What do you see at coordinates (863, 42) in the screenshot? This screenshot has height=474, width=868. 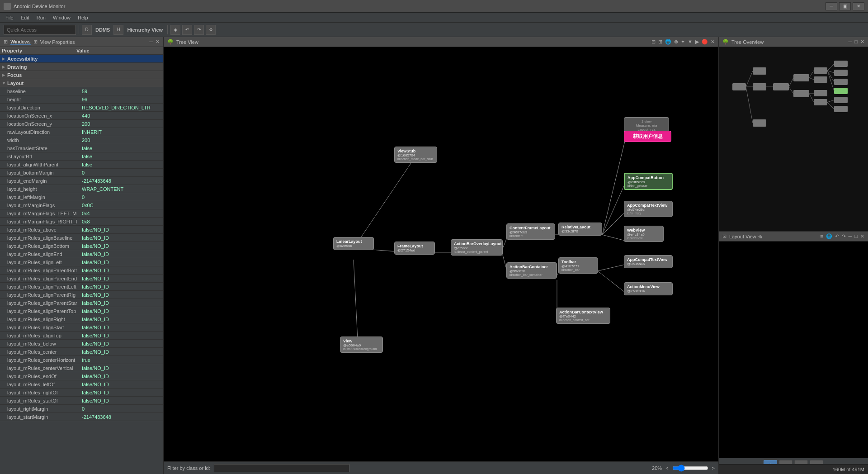 I see `tree-ov-close-icon: ✕` at bounding box center [863, 42].